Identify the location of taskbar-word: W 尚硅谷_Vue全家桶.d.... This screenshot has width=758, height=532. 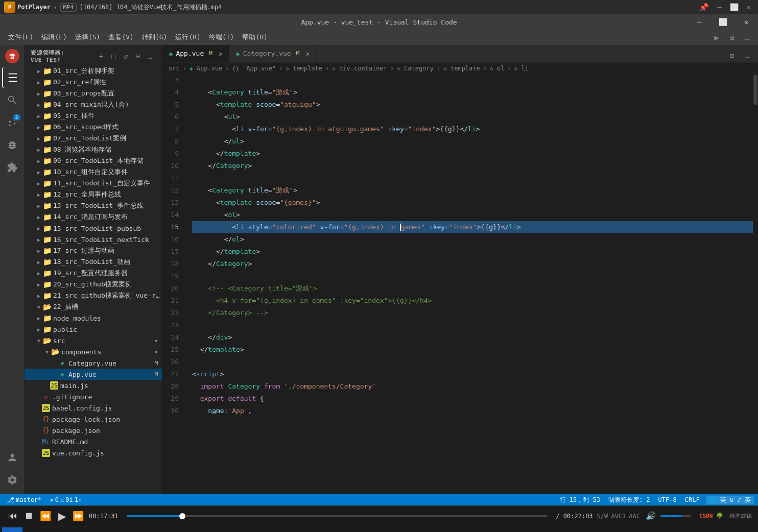
(59, 531).